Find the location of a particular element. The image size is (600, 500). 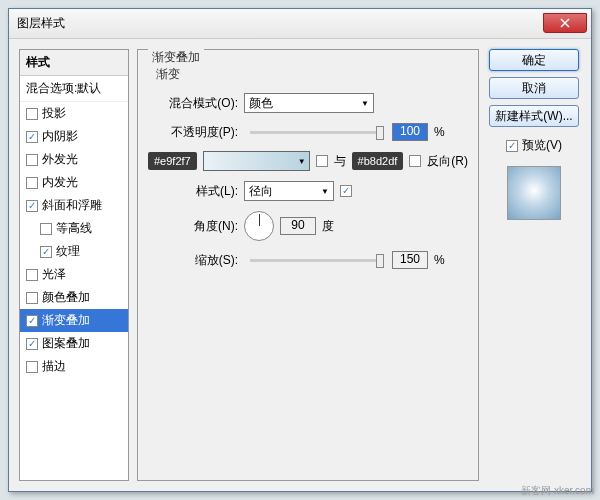

style-label: 渐变叠加 is located at coordinates (66, 320).